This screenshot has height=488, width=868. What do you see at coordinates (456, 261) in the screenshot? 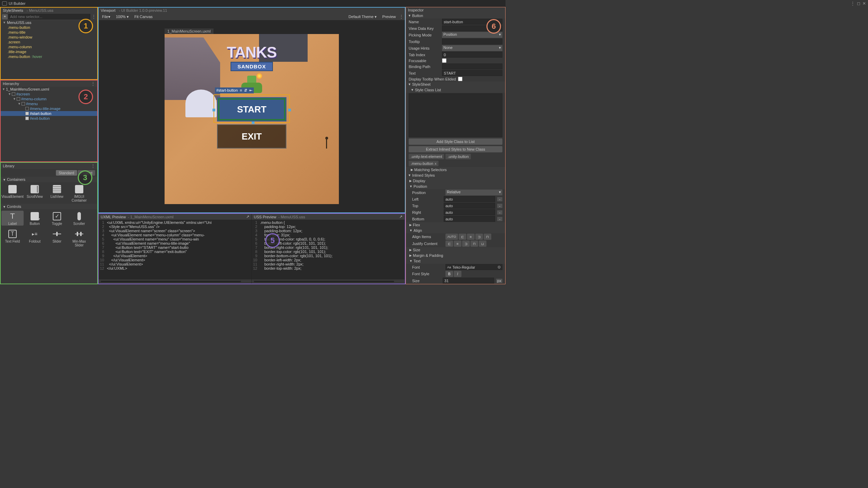
I see `foldout-text: ▼Text` at bounding box center [456, 261].